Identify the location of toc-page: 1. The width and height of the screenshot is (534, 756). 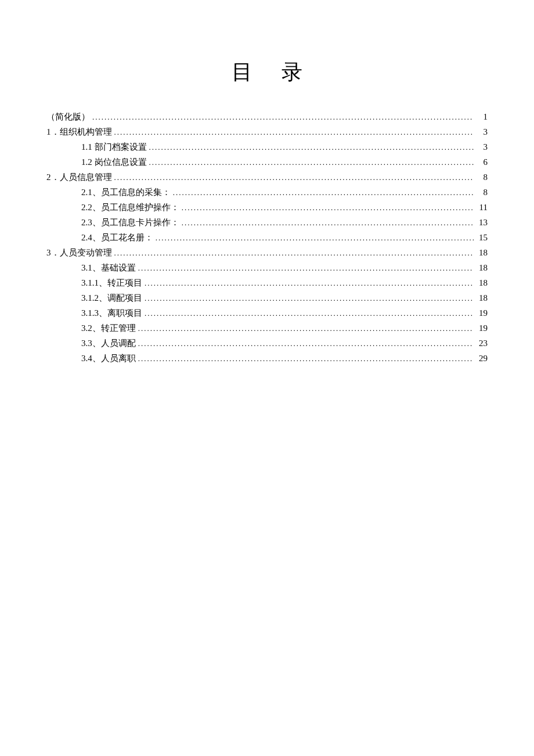
(482, 117).